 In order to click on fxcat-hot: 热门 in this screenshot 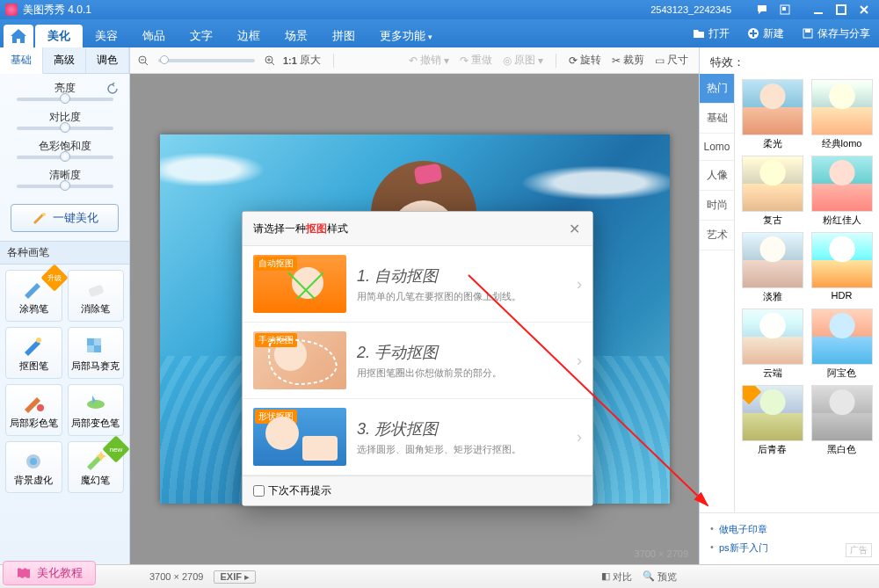, I will do `click(717, 89)`.